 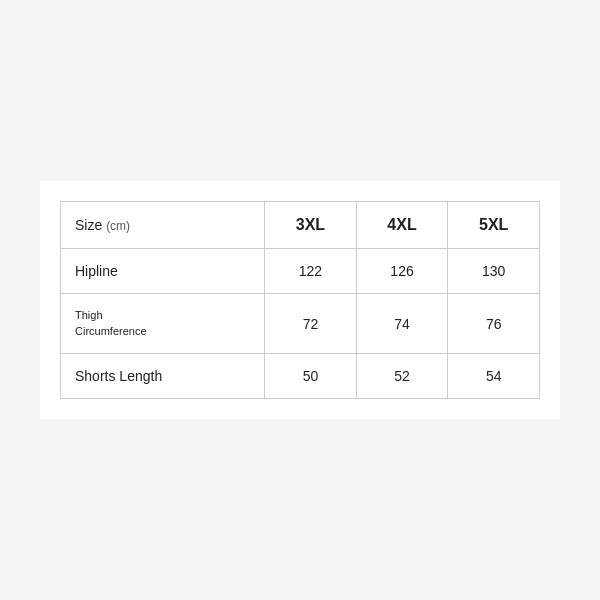 I want to click on row-0-col1: 122, so click(x=311, y=272).